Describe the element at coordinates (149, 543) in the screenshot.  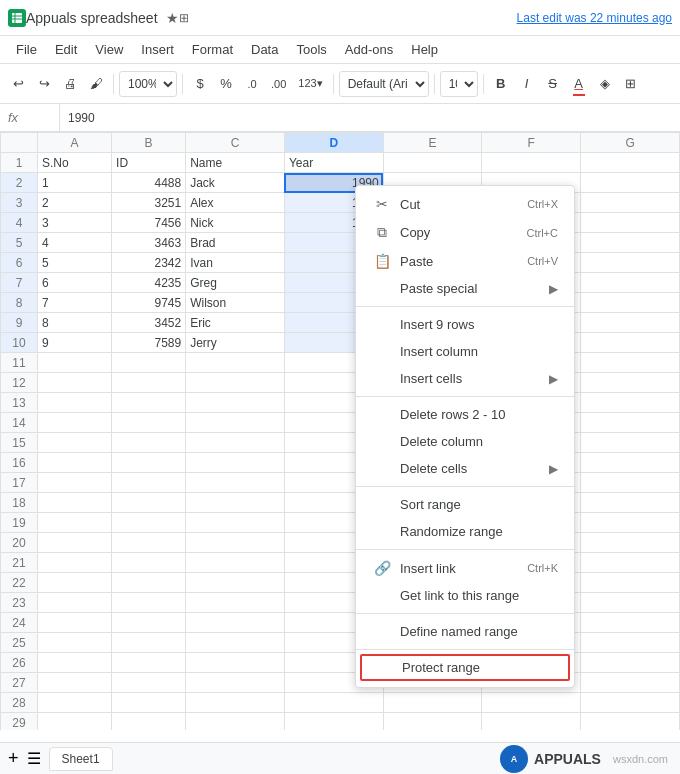
I see `cell-b20` at that location.